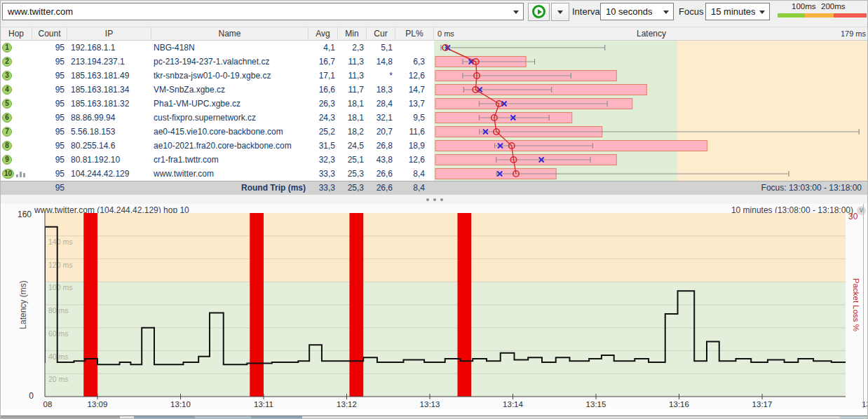  I want to click on cell-name: ae10-2021.fra20.core-backbone.com, so click(231, 146).